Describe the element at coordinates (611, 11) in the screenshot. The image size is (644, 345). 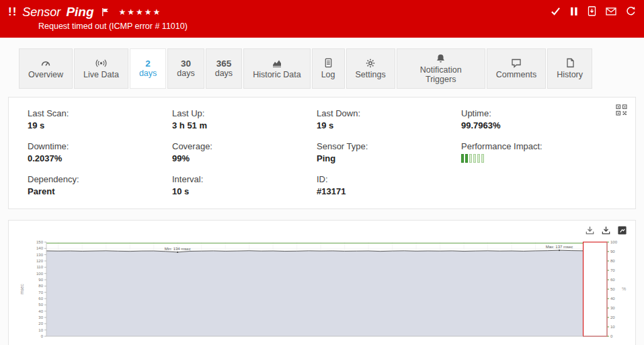
I see `email-icon` at that location.